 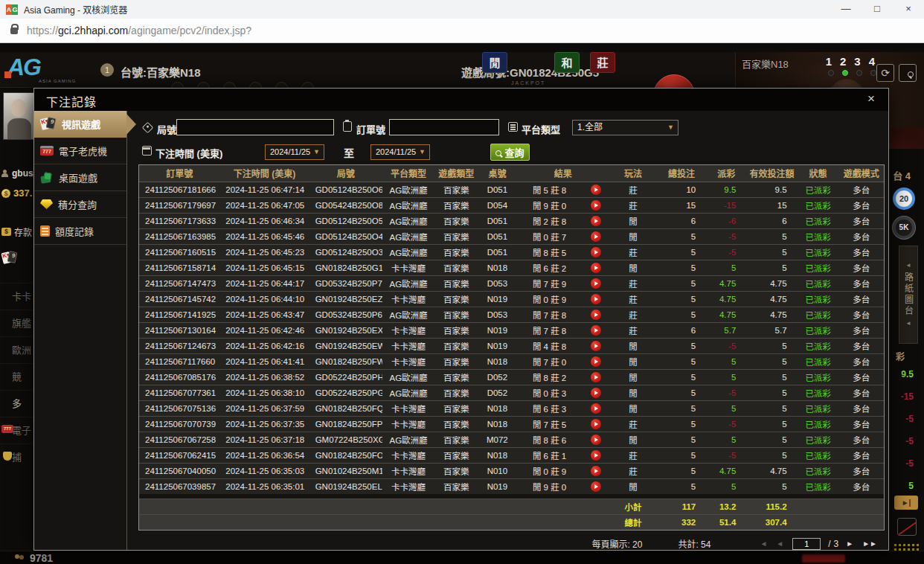 What do you see at coordinates (806, 544) in the screenshot?
I see `page-number-input` at bounding box center [806, 544].